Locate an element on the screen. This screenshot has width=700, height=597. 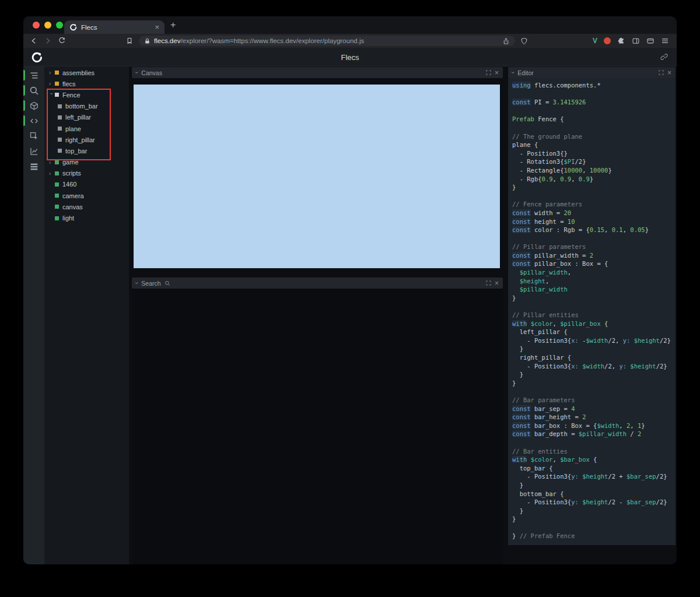
tree-item-flecs: ›flecs is located at coordinates (86, 84).